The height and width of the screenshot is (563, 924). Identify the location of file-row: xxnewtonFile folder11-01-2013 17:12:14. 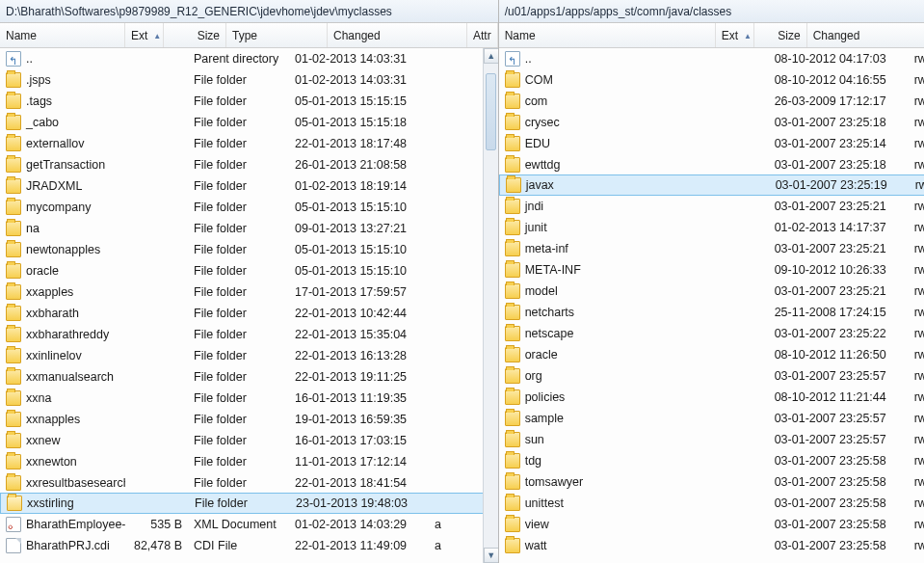
(249, 462).